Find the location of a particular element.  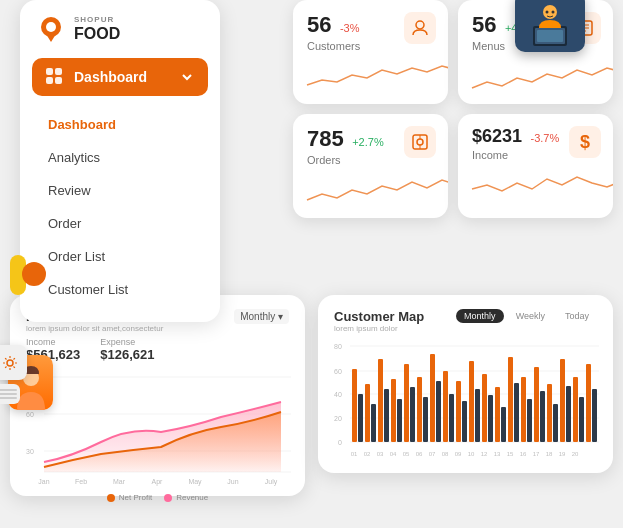

svg-text: 06 is located at coordinates (420, 454).